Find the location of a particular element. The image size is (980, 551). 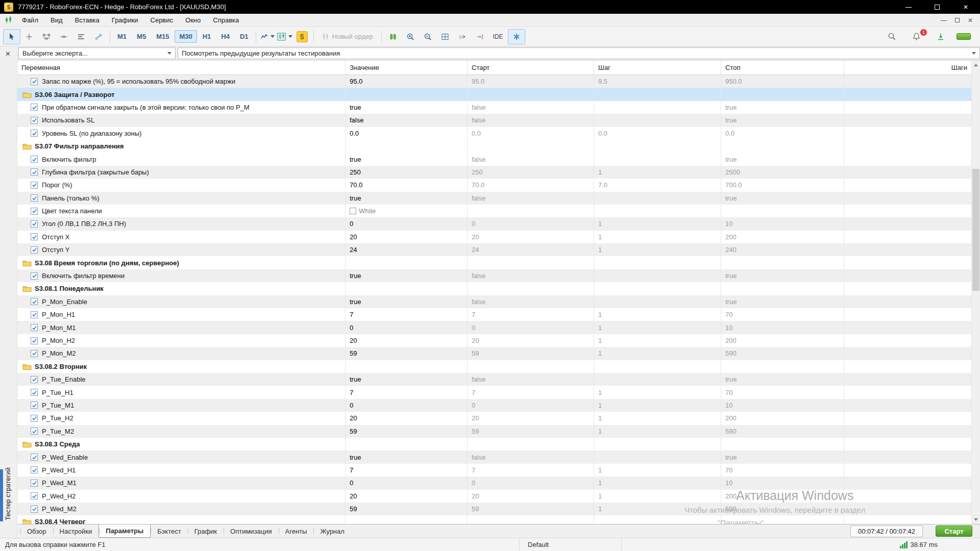

column-header-variable: Переменная is located at coordinates (182, 67).